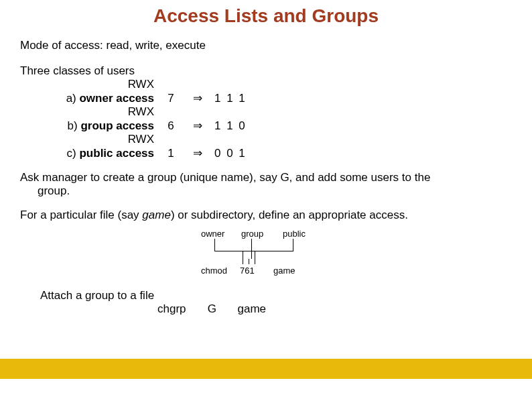  I want to click on slide-title: Access Lists and Groups, so click(266, 13).